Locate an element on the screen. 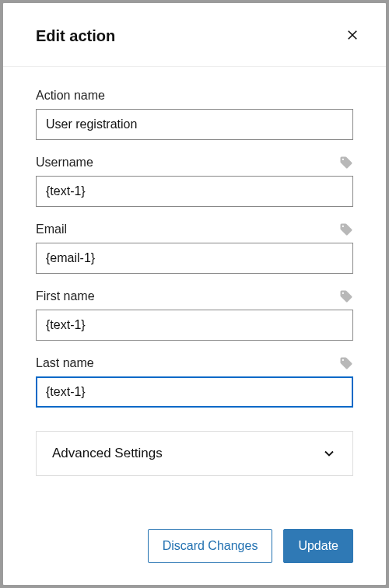 Image resolution: width=389 pixels, height=588 pixels. field-action-name: Action name is located at coordinates (194, 114).